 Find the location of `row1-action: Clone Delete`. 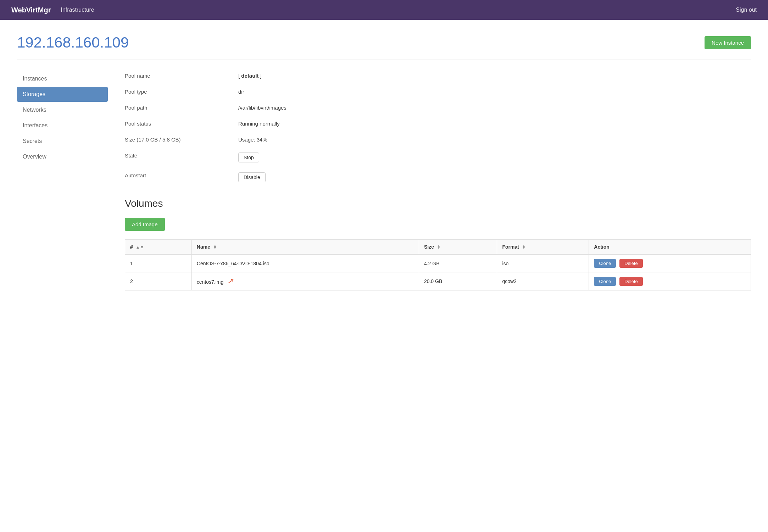

row1-action: Clone Delete is located at coordinates (670, 263).